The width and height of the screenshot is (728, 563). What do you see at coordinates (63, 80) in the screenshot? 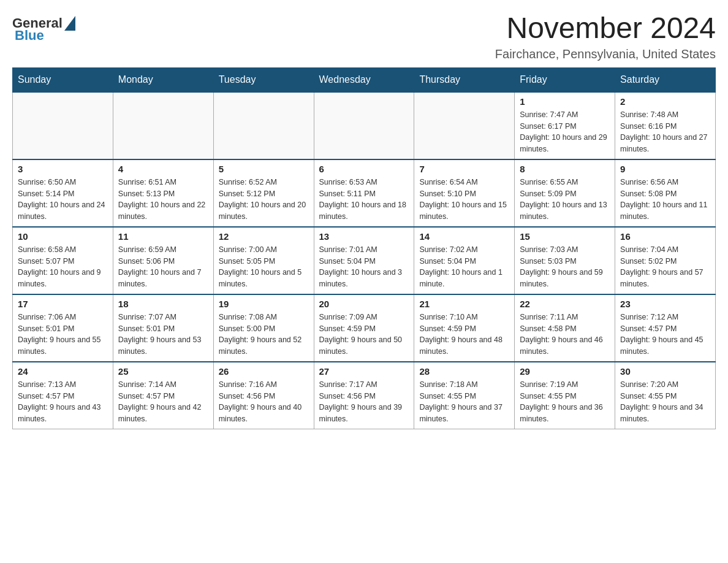
I see `calendar-header-sunday: Sunday` at bounding box center [63, 80].